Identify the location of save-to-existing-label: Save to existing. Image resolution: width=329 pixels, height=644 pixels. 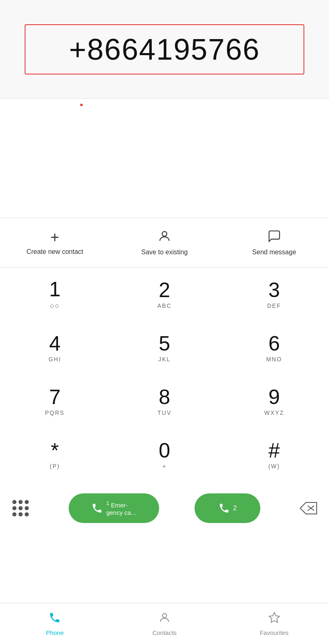
(164, 252).